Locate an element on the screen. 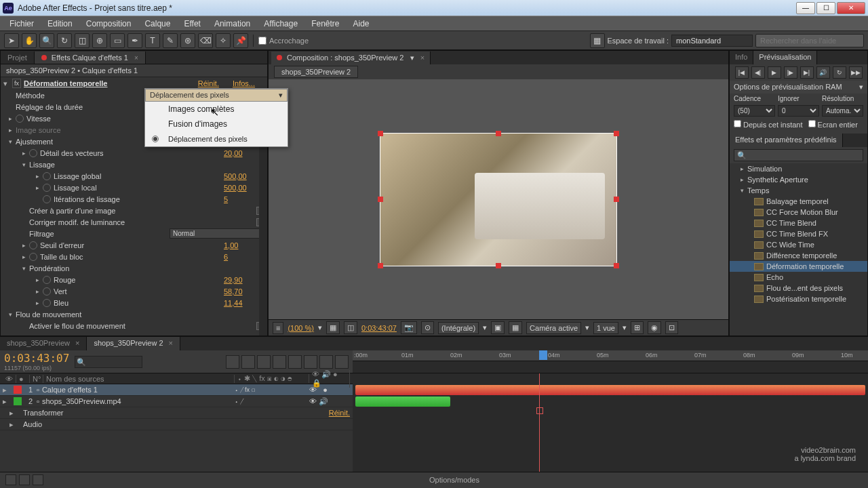 The height and width of the screenshot is (488, 868). tree-item-selected: Déformation temporelle is located at coordinates (799, 266).